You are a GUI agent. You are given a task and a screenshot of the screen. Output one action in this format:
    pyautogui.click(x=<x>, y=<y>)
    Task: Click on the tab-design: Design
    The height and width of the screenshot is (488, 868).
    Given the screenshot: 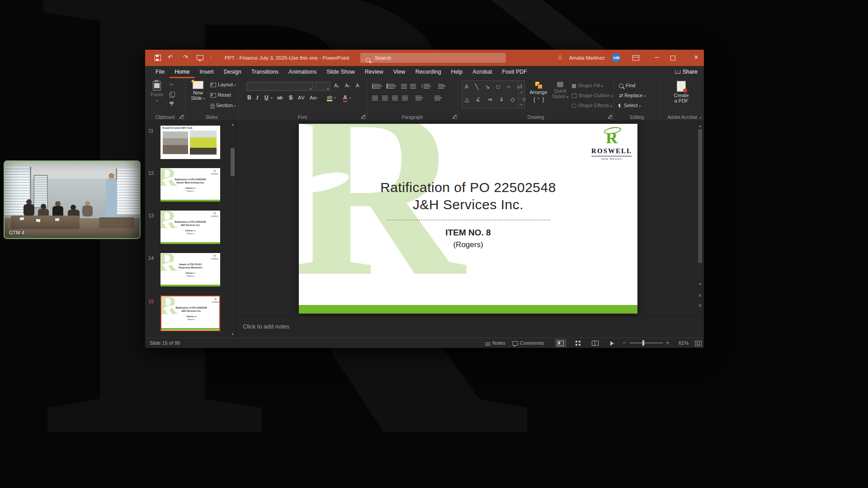 What is the action you would take?
    pyautogui.click(x=232, y=72)
    